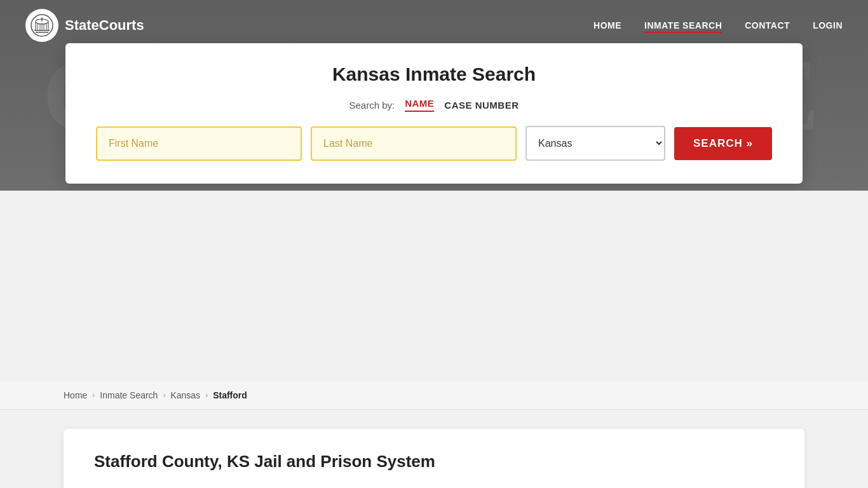 This screenshot has height=488, width=868. What do you see at coordinates (75, 395) in the screenshot?
I see `breadcrumb-home: Home` at bounding box center [75, 395].